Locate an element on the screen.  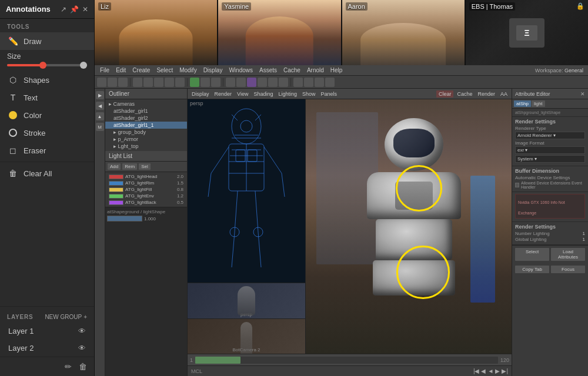
menu-windows: Windows is located at coordinates (241, 70).